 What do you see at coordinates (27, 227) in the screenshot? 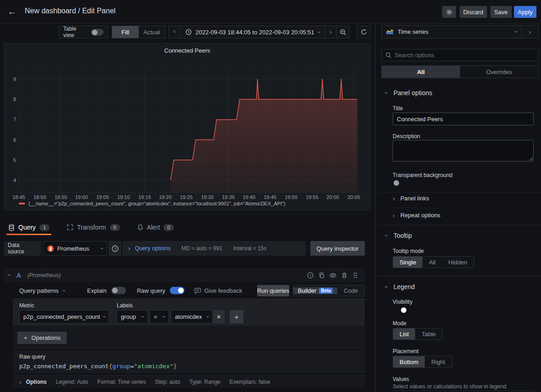
I see `tab-query-label: Query` at bounding box center [27, 227].